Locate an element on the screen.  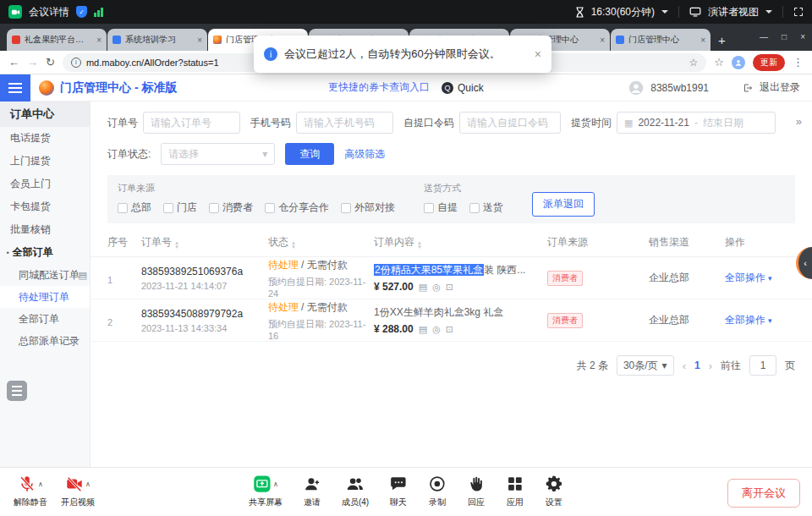
timer-dropdown-icon is located at coordinates (665, 14).